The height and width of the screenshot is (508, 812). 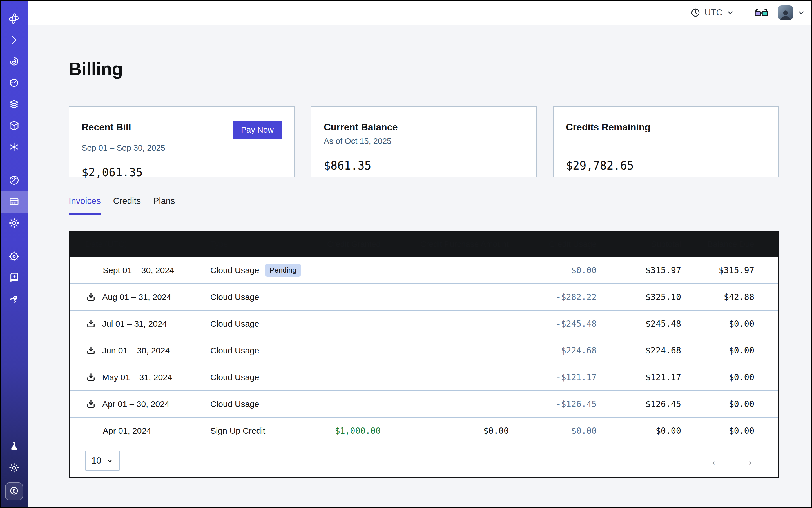 I want to click on table-row: Sept 01 – 30, 2024 Cloud UsagePending $0…, so click(x=424, y=270).